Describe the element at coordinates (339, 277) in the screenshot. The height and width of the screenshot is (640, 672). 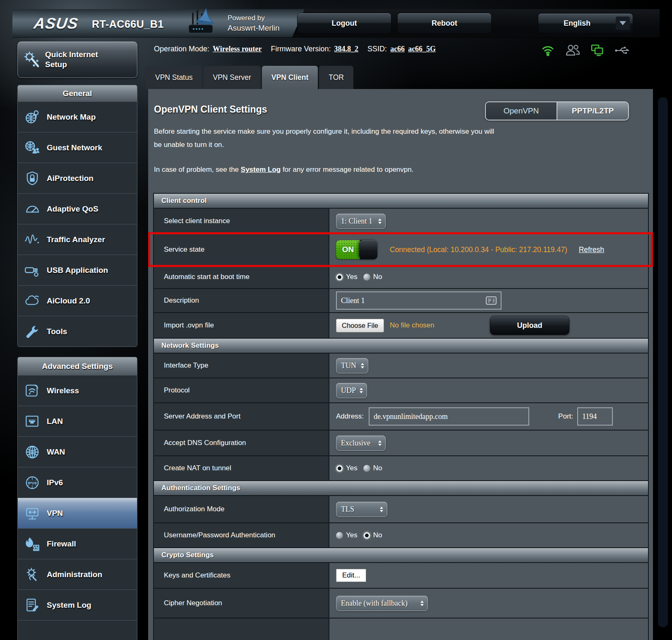
I see `auto-start-yes-radio` at that location.